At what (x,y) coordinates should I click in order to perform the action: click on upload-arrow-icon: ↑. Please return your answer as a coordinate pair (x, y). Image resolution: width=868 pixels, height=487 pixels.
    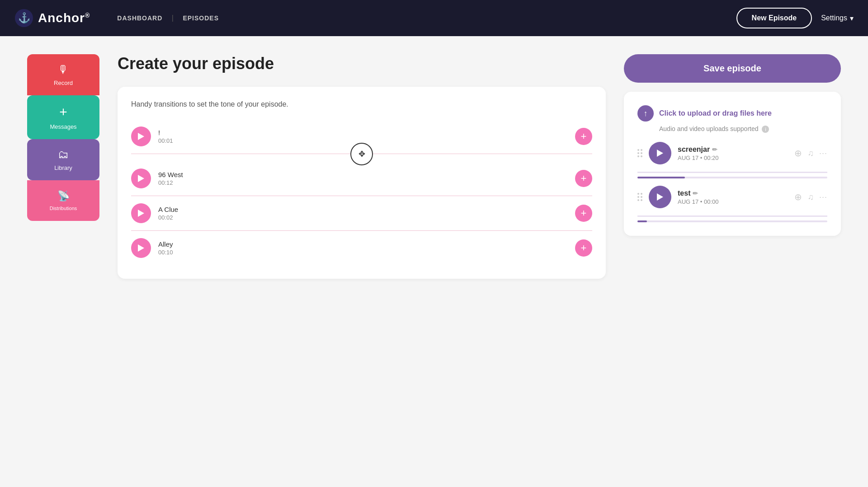
    Looking at the image, I should click on (646, 113).